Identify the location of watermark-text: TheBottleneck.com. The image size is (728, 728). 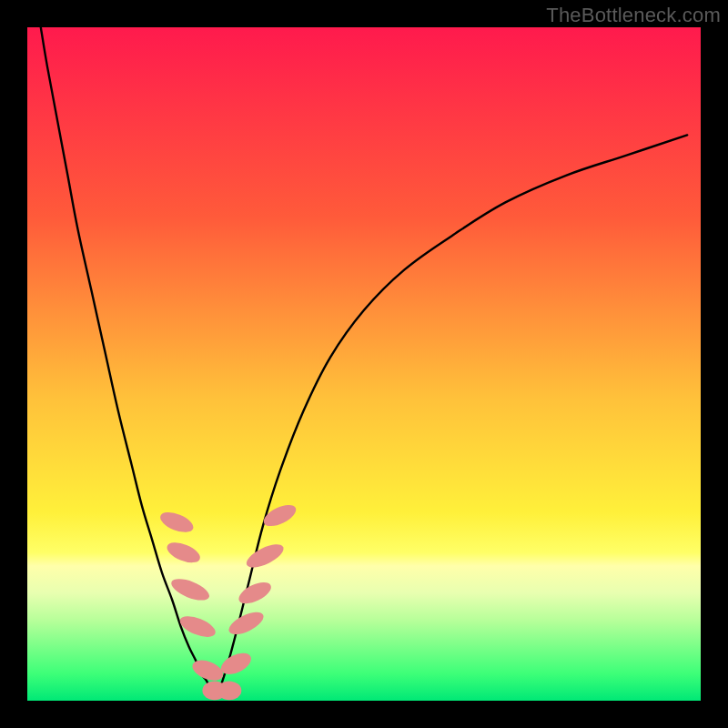
(633, 15).